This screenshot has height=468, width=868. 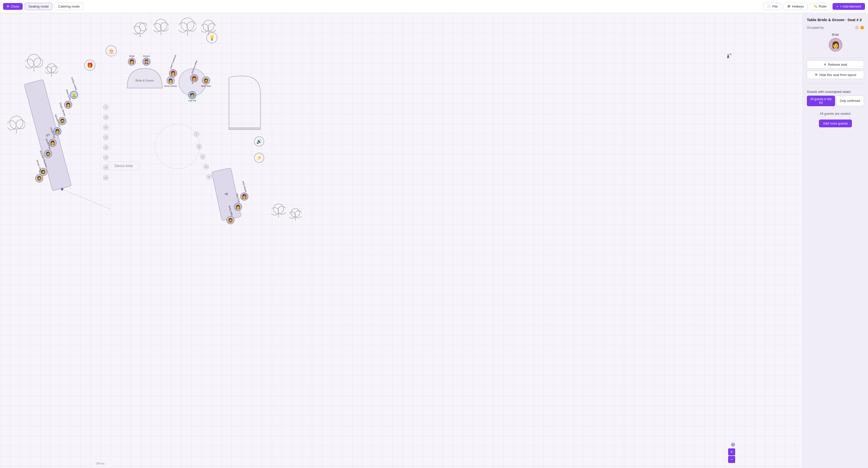 I want to click on add-icon: +, so click(x=838, y=6).